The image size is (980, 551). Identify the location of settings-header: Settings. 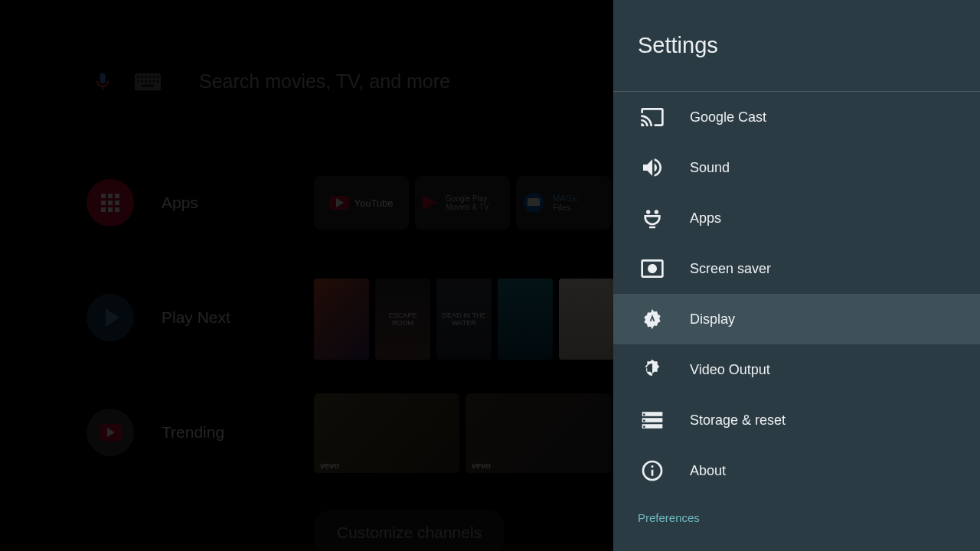
(796, 46).